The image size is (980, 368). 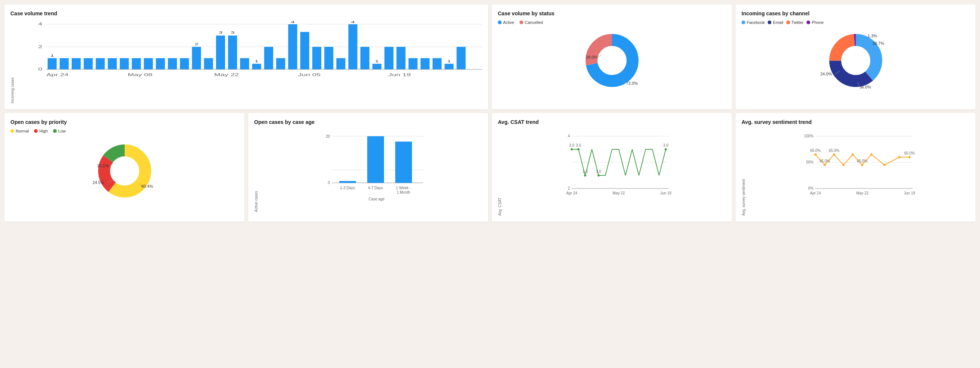 I want to click on svg-text: 38.7%, so click(x=878, y=43).